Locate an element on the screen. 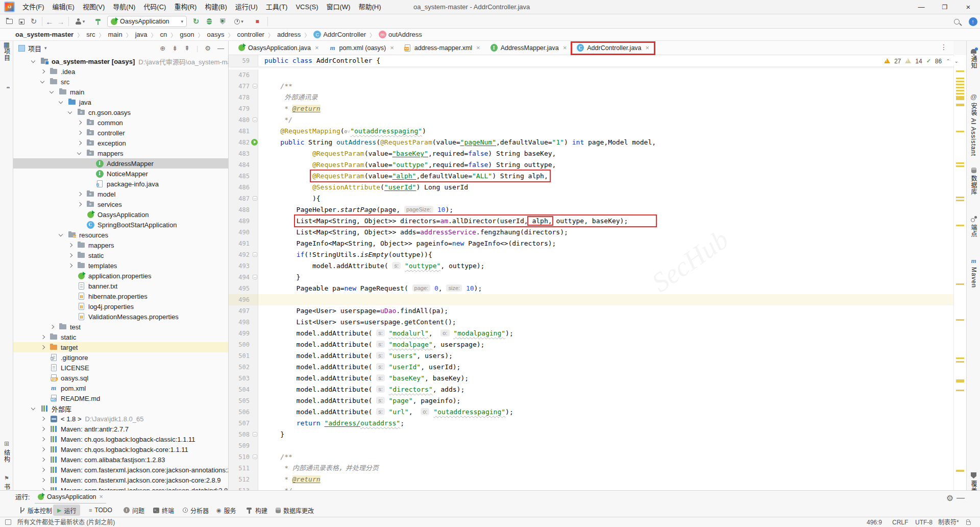 Image resolution: width=980 pixels, height=527 pixels. coverage-icon is located at coordinates (223, 21).